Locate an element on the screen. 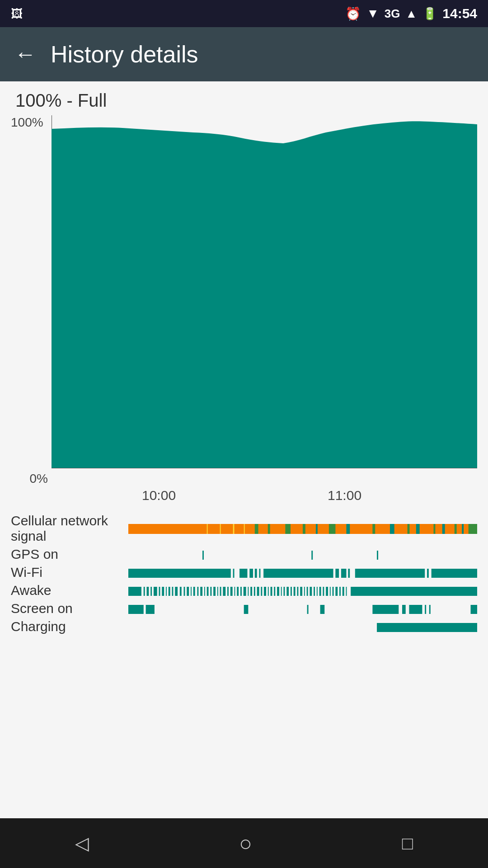  gps-label: GPS on is located at coordinates (70, 554).